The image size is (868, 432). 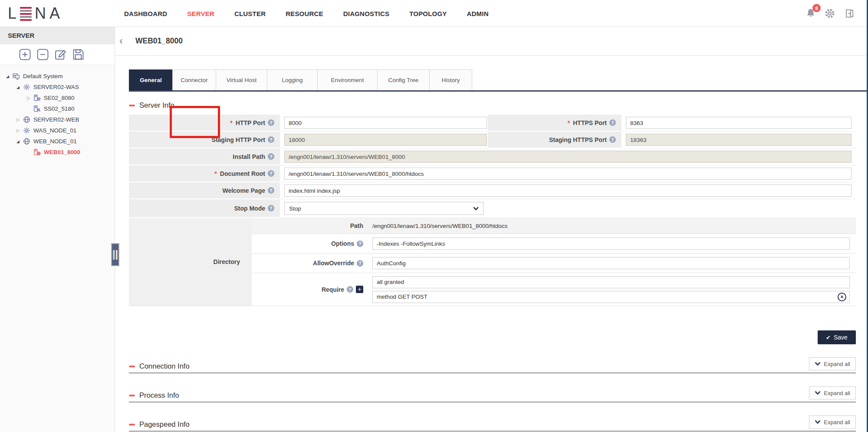 What do you see at coordinates (310, 289) in the screenshot?
I see `require-label-cell: Require` at bounding box center [310, 289].